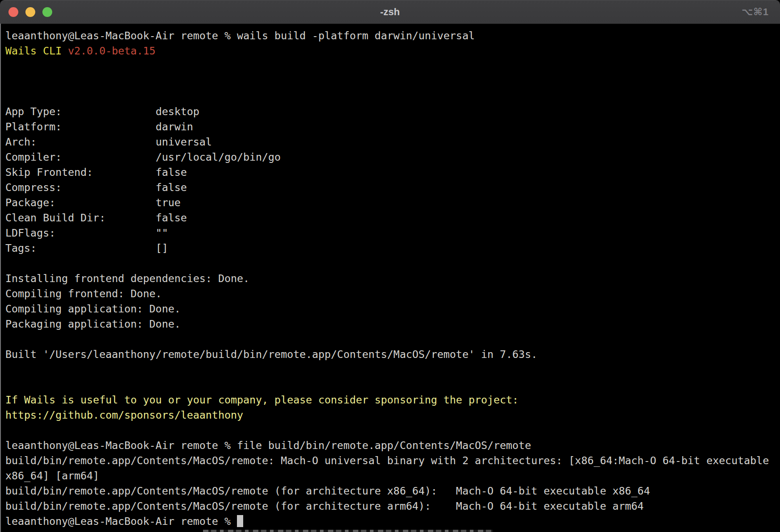 This screenshot has height=532, width=780. Describe the element at coordinates (392, 233) in the screenshot. I see `terminal-line: LDFlags: ""` at that location.